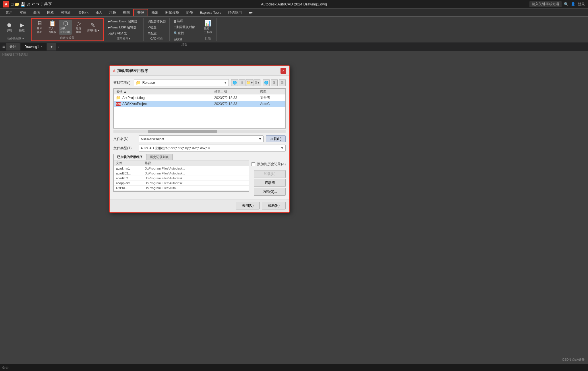 Image resolution: width=588 pixels, height=371 pixels. Describe the element at coordinates (149, 28) in the screenshot. I see `check-icon: ✓` at that location.